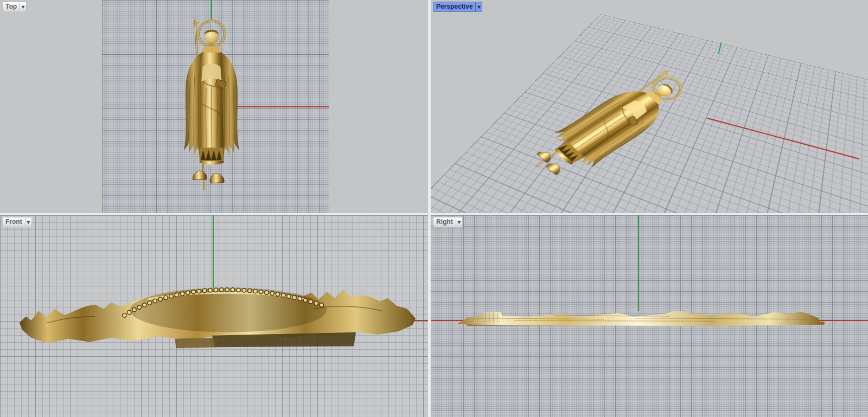 This screenshot has height=417, width=868. What do you see at coordinates (455, 7) in the screenshot?
I see `viewport-label-text: Perspective` at bounding box center [455, 7].